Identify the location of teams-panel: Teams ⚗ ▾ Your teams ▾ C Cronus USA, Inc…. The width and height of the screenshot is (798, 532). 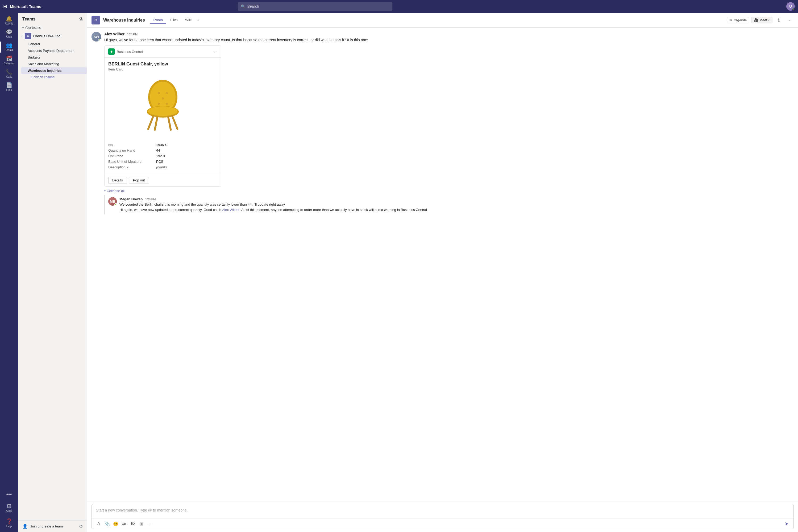
(53, 272).